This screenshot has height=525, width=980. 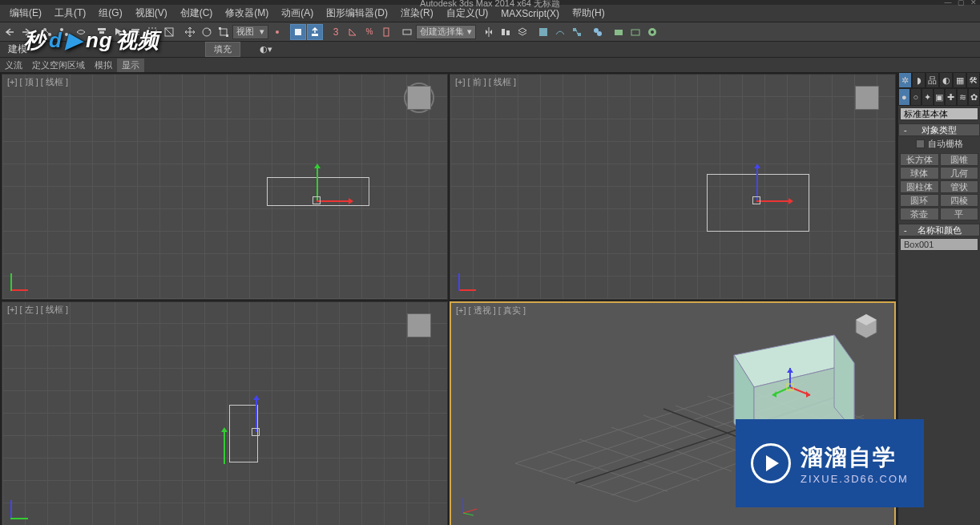 What do you see at coordinates (489, 32) in the screenshot?
I see `mirror-button` at bounding box center [489, 32].